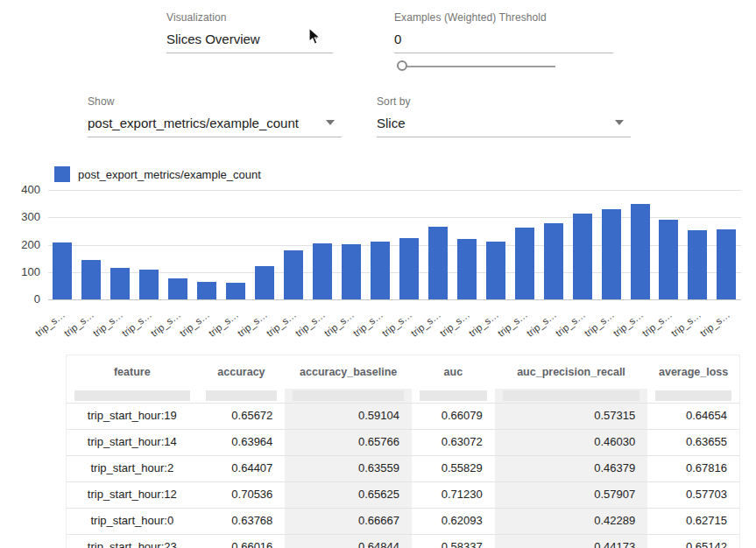 This screenshot has width=756, height=548. I want to click on filter-cell, so click(242, 396).